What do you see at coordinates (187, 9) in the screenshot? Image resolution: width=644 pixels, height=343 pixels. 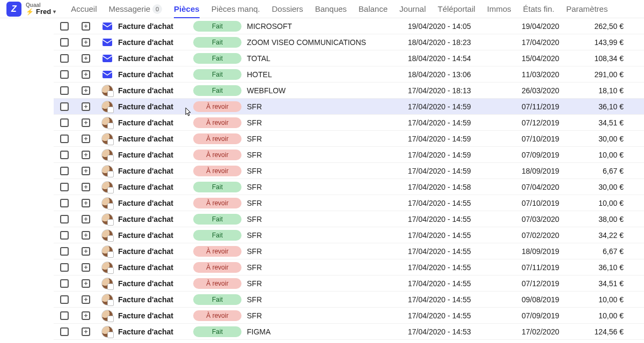 I see `nav-item-pi-ces: Pièces` at bounding box center [187, 9].